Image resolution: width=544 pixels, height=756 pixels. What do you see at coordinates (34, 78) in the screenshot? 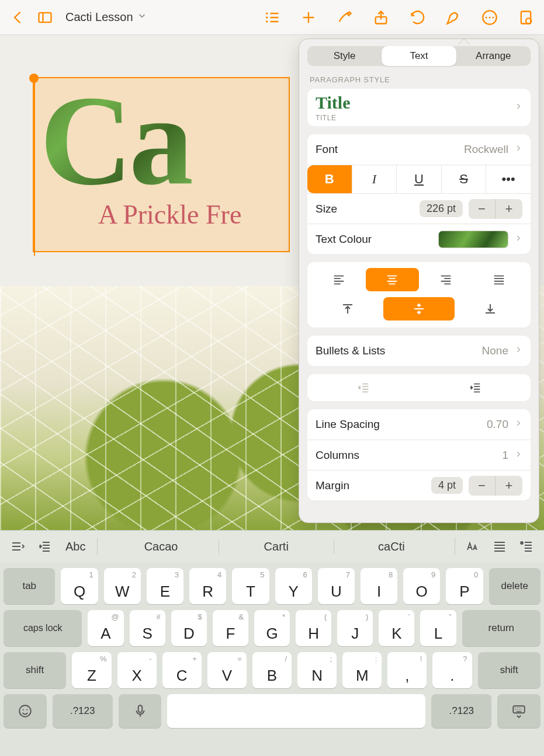
I see `selection-handle` at bounding box center [34, 78].